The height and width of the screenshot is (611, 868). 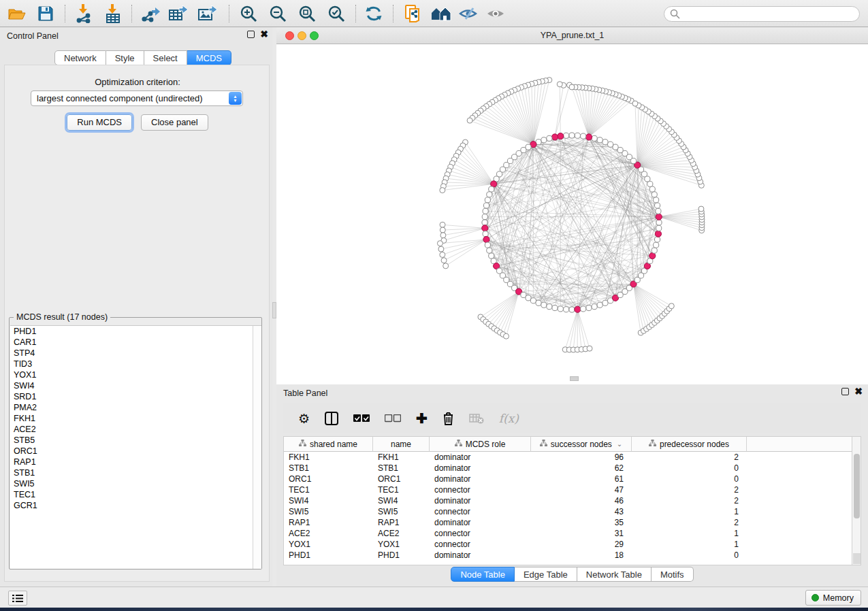 I want to click on tab-edge-table: Edge Table, so click(x=546, y=574).